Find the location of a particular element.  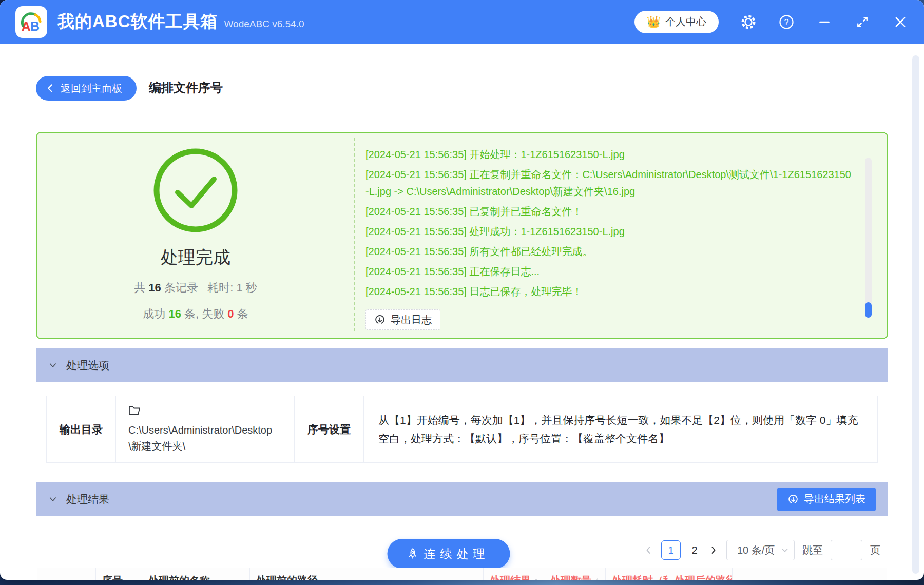

success-count: 16 is located at coordinates (175, 314).